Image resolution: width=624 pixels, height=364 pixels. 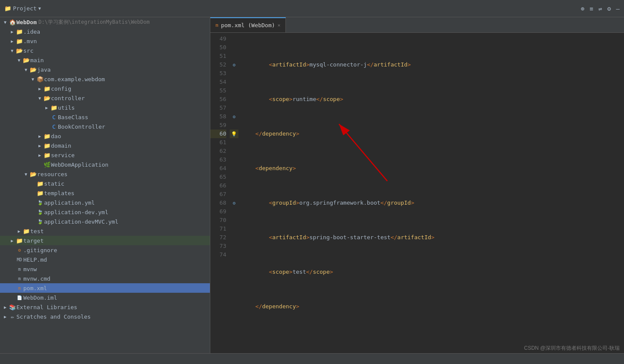 I want to click on tree-item-config: ▶ 📁 config, so click(x=105, y=89).